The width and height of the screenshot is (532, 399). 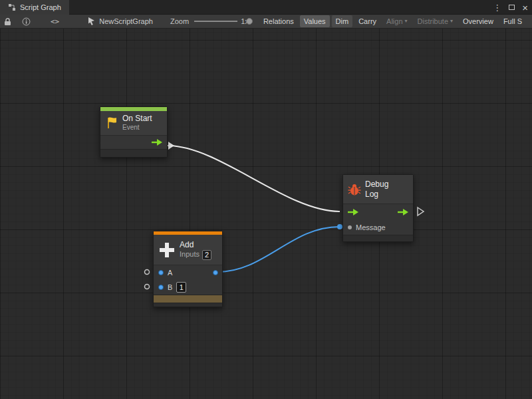 What do you see at coordinates (342, 21) in the screenshot?
I see `dim-button-label: Dim` at bounding box center [342, 21].